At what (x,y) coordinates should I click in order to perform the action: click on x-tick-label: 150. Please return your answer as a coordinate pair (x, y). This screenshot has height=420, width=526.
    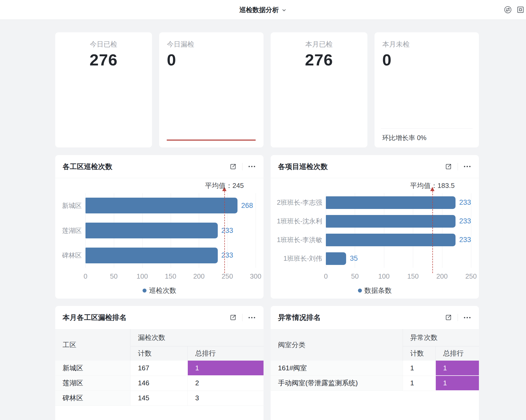
    Looking at the image, I should click on (170, 276).